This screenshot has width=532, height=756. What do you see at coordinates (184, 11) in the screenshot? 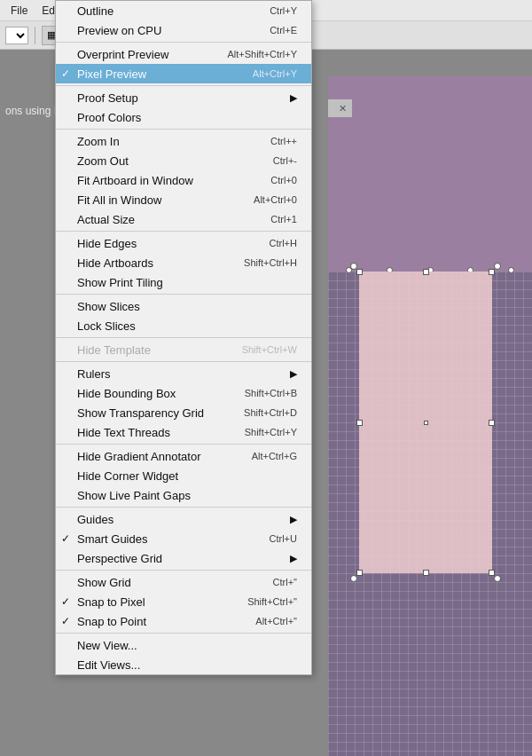
I see `menu-item-outline: OutlineCtrl+Y` at bounding box center [184, 11].